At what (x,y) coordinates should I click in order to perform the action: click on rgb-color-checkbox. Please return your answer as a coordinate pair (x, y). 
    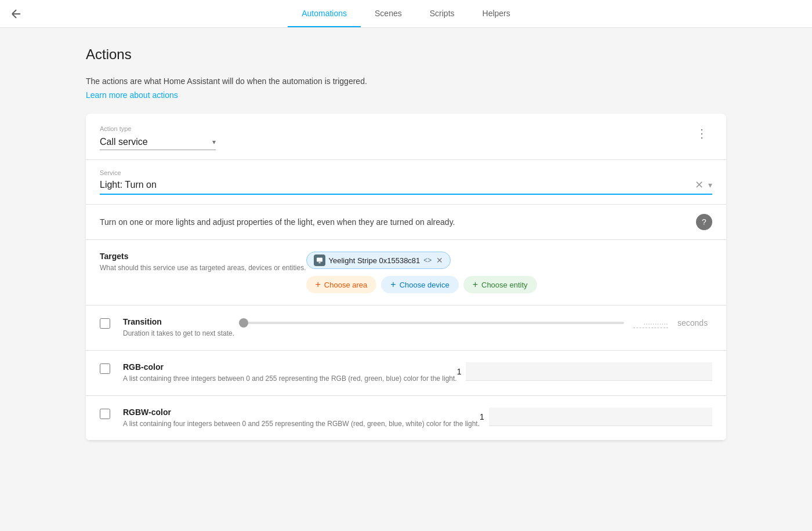
    Looking at the image, I should click on (105, 369).